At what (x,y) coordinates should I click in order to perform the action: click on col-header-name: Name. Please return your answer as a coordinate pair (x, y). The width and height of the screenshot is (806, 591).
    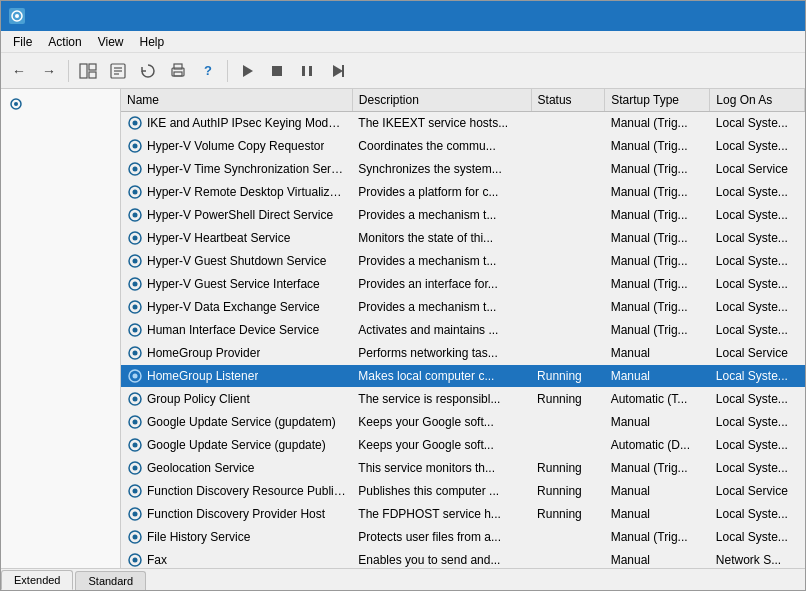
    Looking at the image, I should click on (236, 100).